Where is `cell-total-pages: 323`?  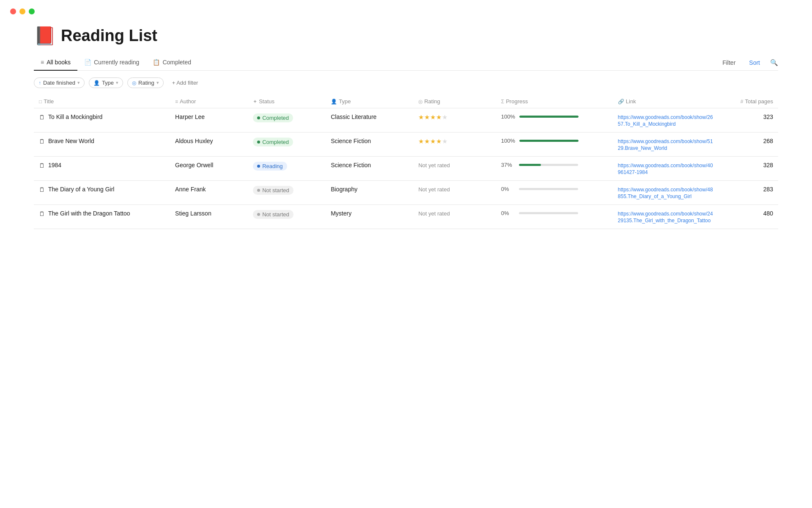 cell-total-pages: 323 is located at coordinates (749, 120).